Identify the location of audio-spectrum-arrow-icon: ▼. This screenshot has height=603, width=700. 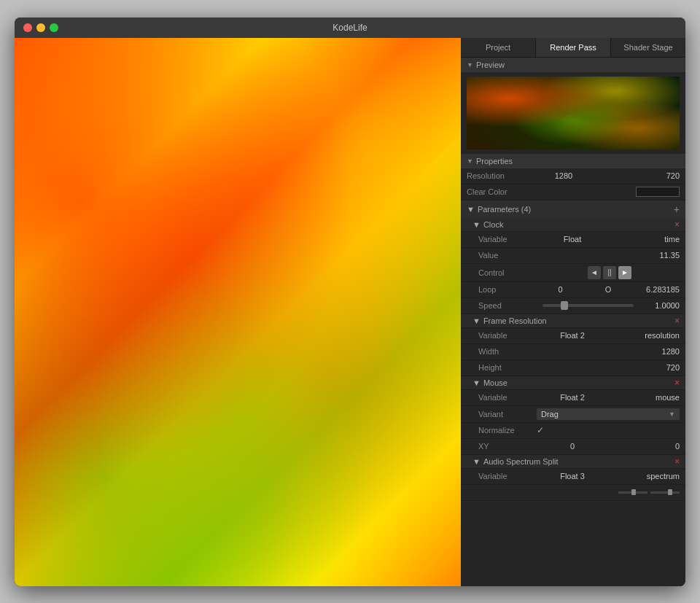
(477, 462).